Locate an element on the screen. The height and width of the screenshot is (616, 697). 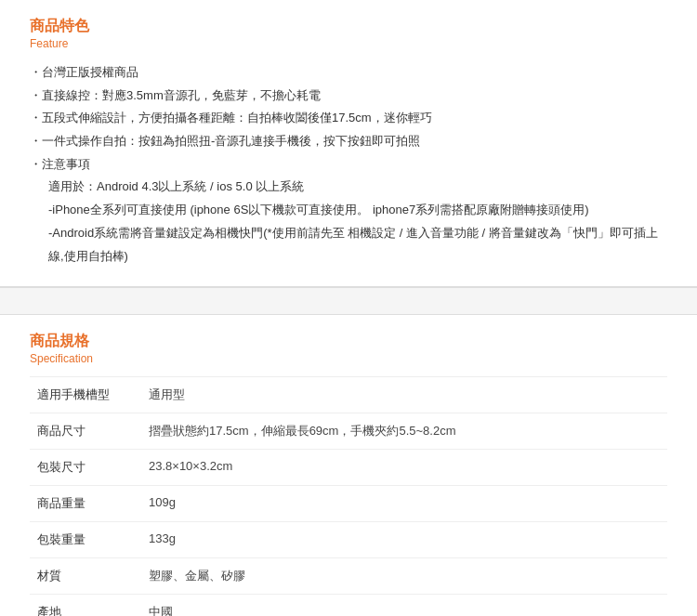
spec-row: 包裝尺寸23.8×10×3.2cm is located at coordinates (348, 468).